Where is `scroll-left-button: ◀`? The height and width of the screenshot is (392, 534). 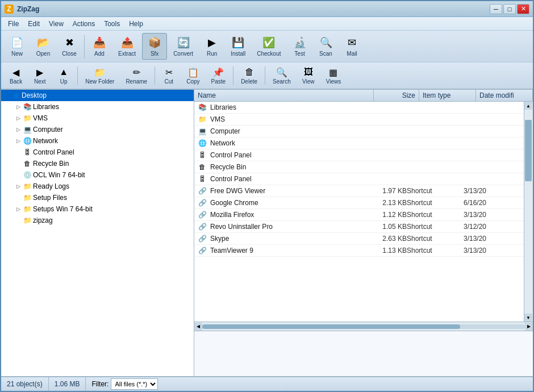 scroll-left-button: ◀ is located at coordinates (198, 327).